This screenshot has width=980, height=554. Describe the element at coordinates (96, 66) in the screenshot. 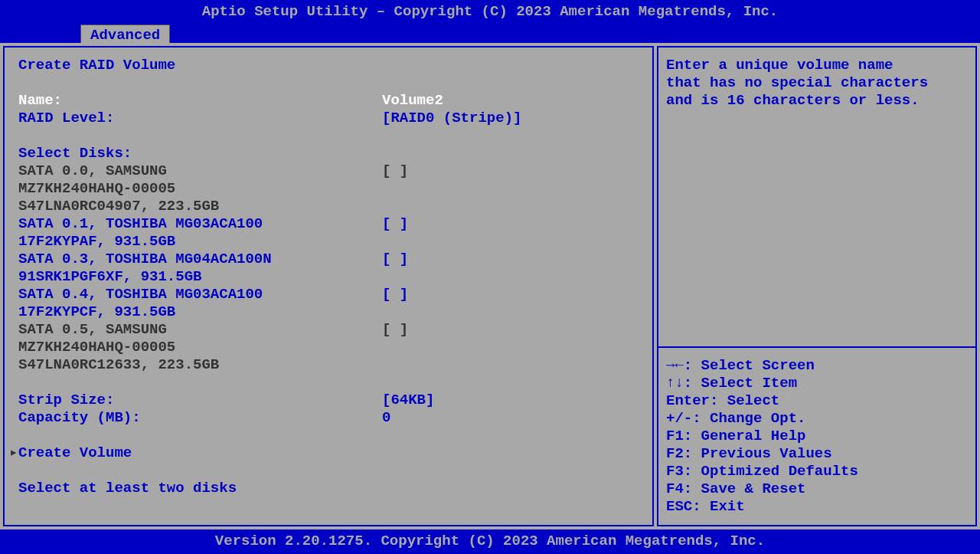

I see `section-title: Create RAID Volume` at that location.